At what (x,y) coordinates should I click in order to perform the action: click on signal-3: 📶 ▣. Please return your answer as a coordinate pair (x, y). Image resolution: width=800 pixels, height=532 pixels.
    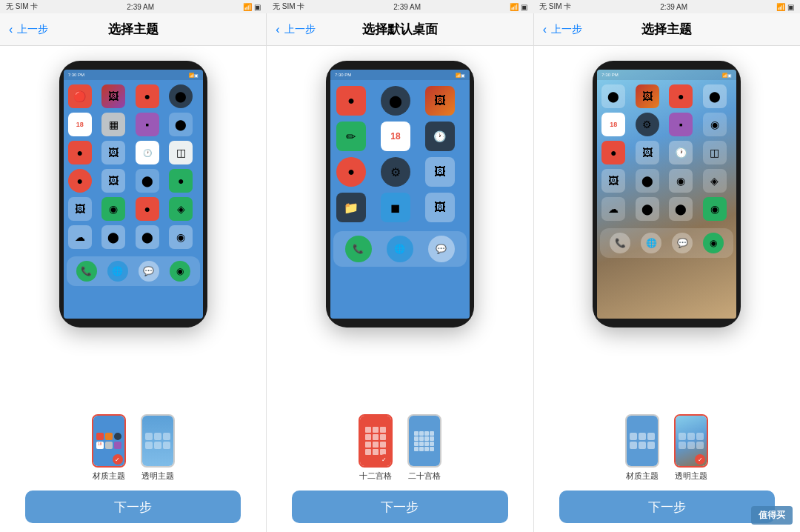
    Looking at the image, I should click on (785, 7).